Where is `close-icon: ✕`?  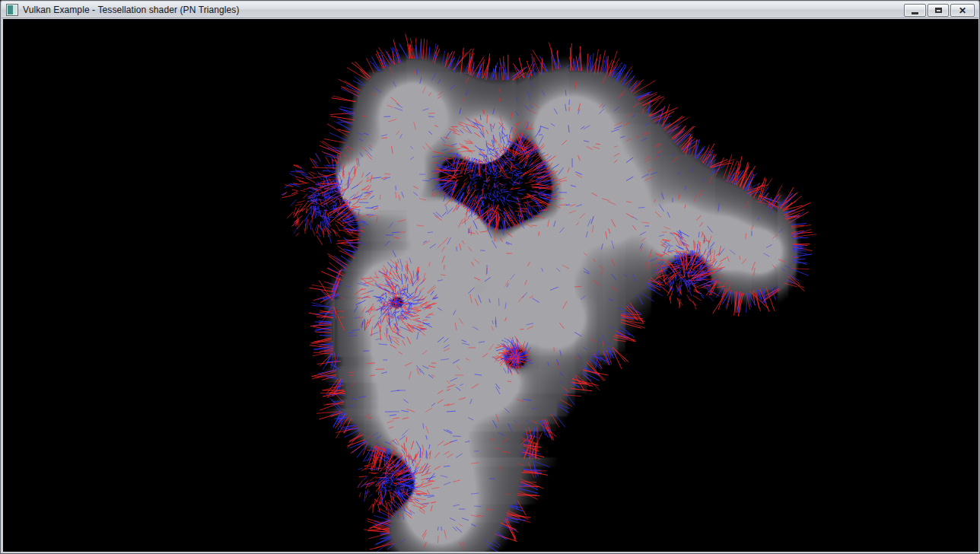 close-icon: ✕ is located at coordinates (963, 11).